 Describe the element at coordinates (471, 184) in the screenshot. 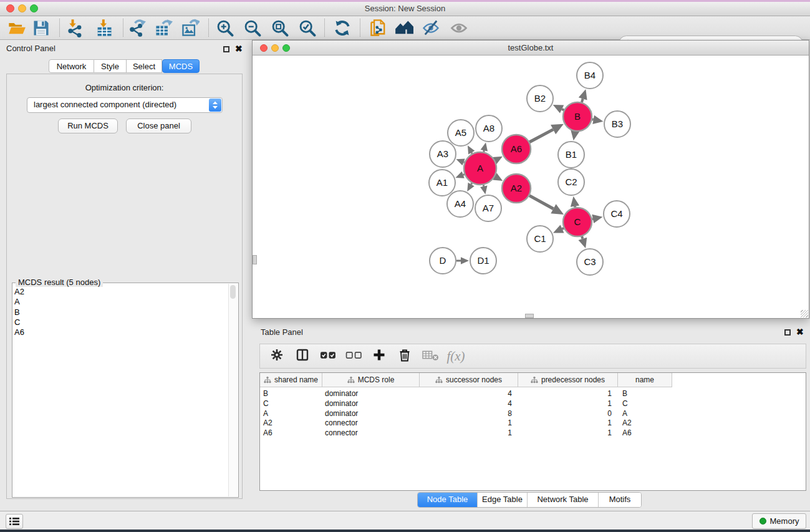

I see `edge-A-A4` at that location.